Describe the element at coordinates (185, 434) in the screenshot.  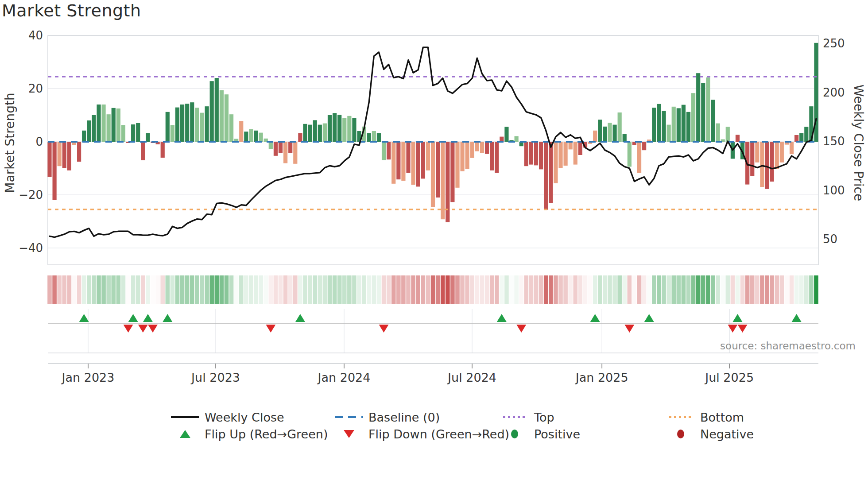
I see `tri-up-icon` at that location.